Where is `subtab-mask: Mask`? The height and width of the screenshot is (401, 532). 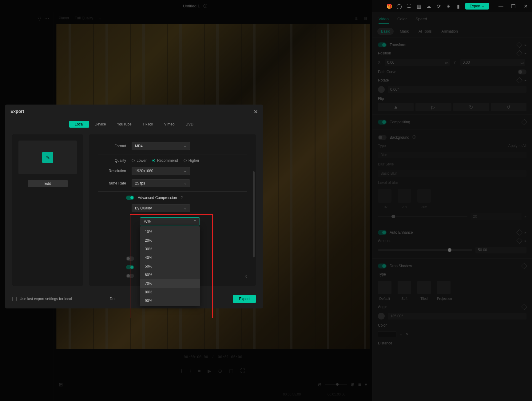
subtab-mask: Mask is located at coordinates (404, 31).